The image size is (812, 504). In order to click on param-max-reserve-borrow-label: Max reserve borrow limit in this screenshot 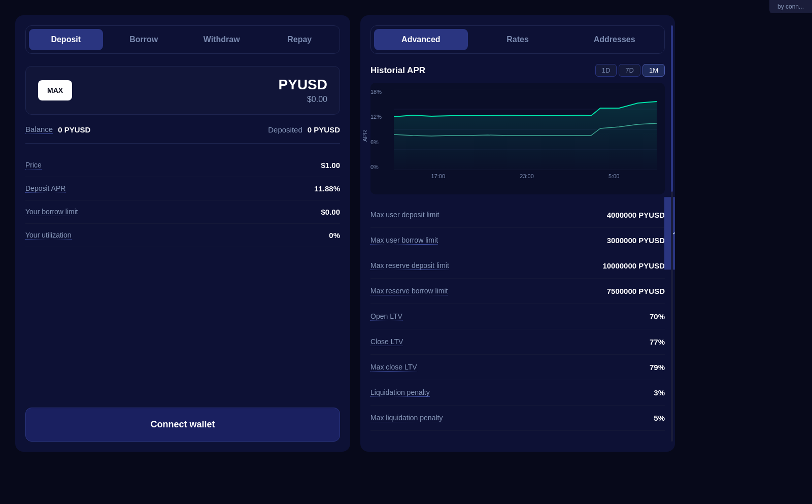, I will do `click(409, 291)`.